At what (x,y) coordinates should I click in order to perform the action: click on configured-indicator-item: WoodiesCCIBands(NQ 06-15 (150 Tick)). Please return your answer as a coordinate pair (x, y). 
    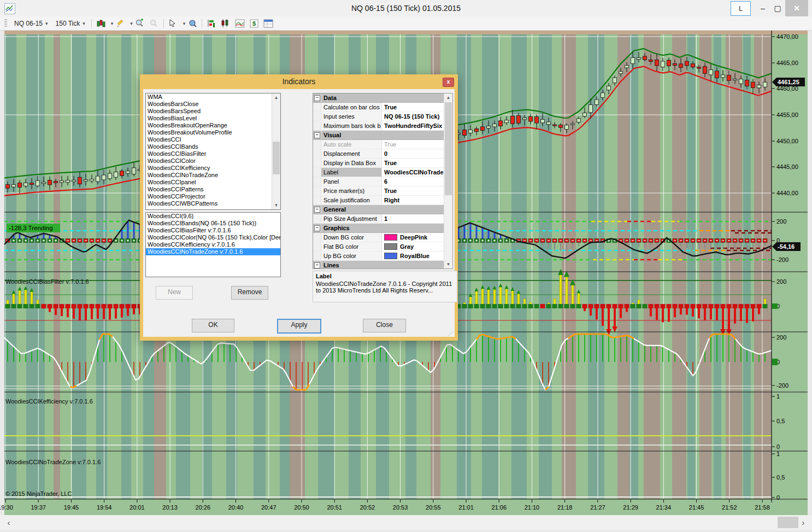
    Looking at the image, I should click on (213, 223).